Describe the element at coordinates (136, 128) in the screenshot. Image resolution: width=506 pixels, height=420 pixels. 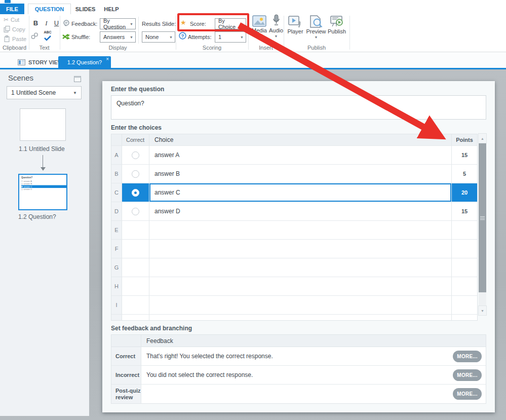
I see `choices-section-label: Enter the choices` at that location.